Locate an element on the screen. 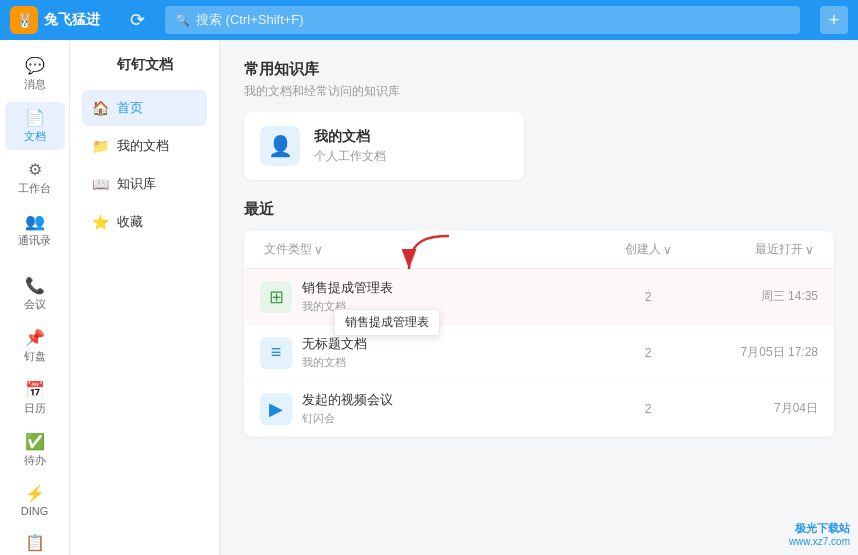 The image size is (858, 555). creator-sort-button: 创建人 ∨ is located at coordinates (648, 250).